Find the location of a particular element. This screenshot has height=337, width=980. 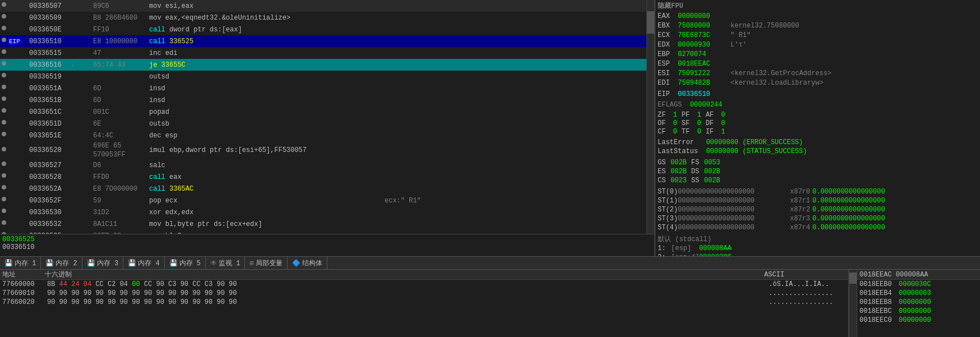

disasm-row: 0033651C001Cpopad is located at coordinates (323, 112).